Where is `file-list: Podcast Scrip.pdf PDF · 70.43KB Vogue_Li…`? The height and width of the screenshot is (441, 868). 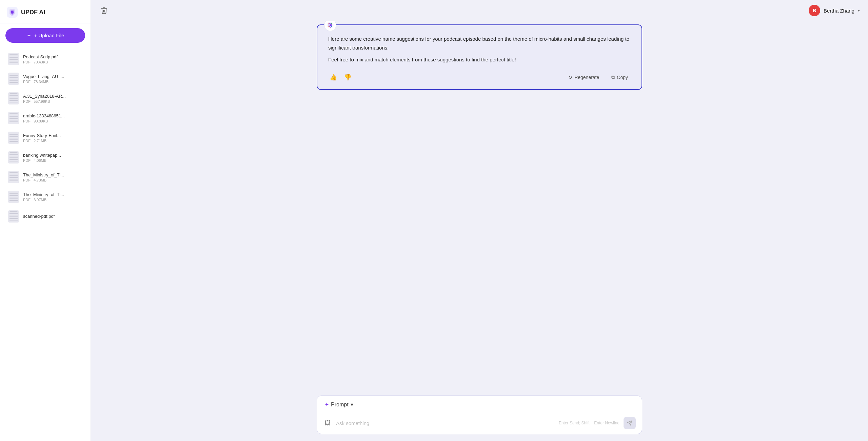
file-list: Podcast Scrip.pdf PDF · 70.43KB Vogue_Li… is located at coordinates (45, 244).